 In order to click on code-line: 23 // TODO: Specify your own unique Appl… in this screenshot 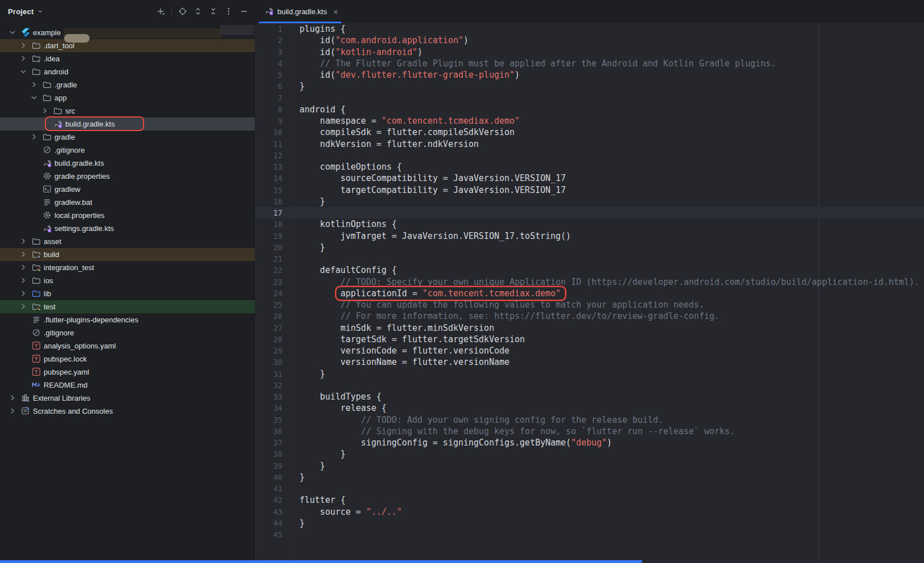, I will do `click(590, 282)`.